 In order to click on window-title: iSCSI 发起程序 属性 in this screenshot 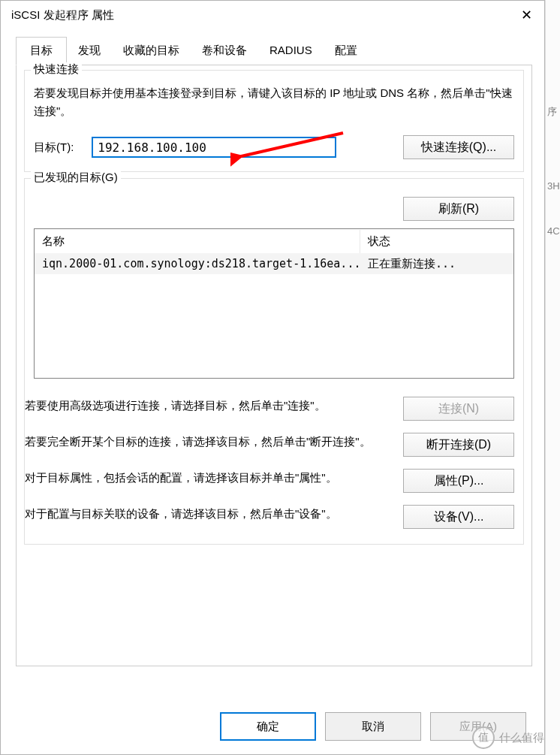, I will do `click(63, 15)`.